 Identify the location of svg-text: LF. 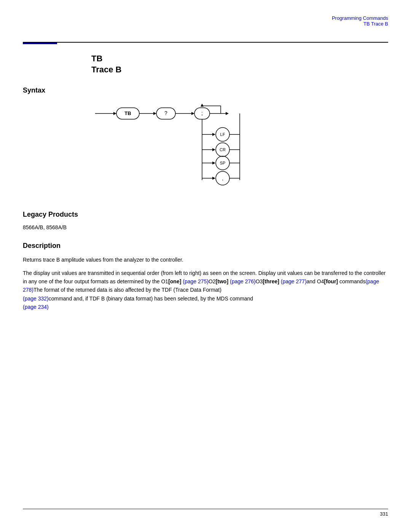
(223, 134).